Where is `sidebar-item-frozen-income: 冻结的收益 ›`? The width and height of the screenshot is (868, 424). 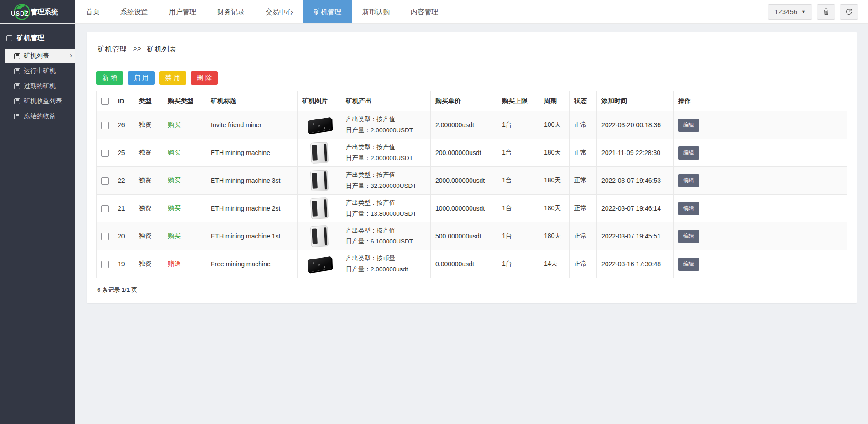 sidebar-item-frozen-income: 冻结的收益 › is located at coordinates (37, 116).